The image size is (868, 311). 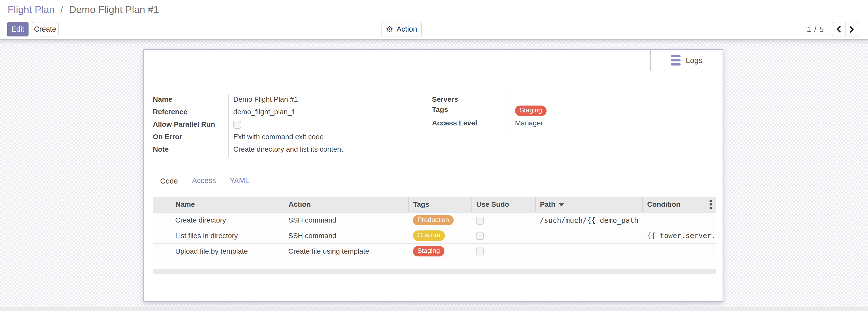 What do you see at coordinates (288, 101) in the screenshot?
I see `field-row-name: Name Demo Flight Plan #1` at bounding box center [288, 101].